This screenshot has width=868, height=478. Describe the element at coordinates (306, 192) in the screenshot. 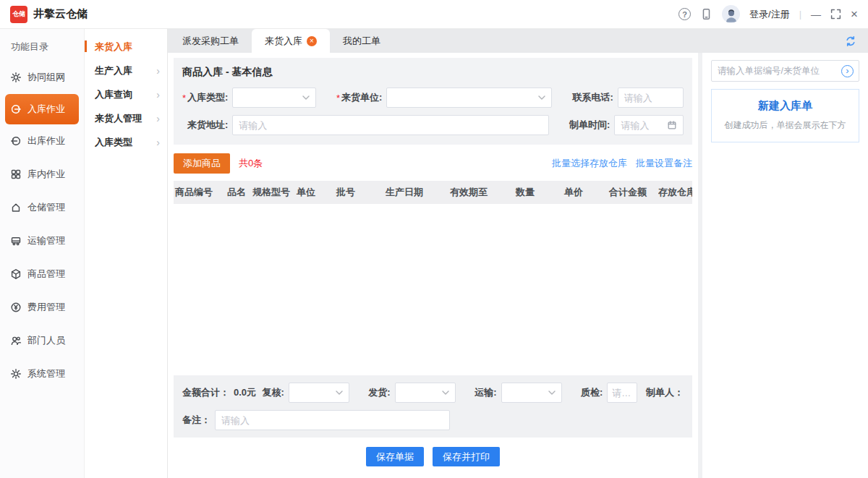

I see `column-header: 单位` at that location.